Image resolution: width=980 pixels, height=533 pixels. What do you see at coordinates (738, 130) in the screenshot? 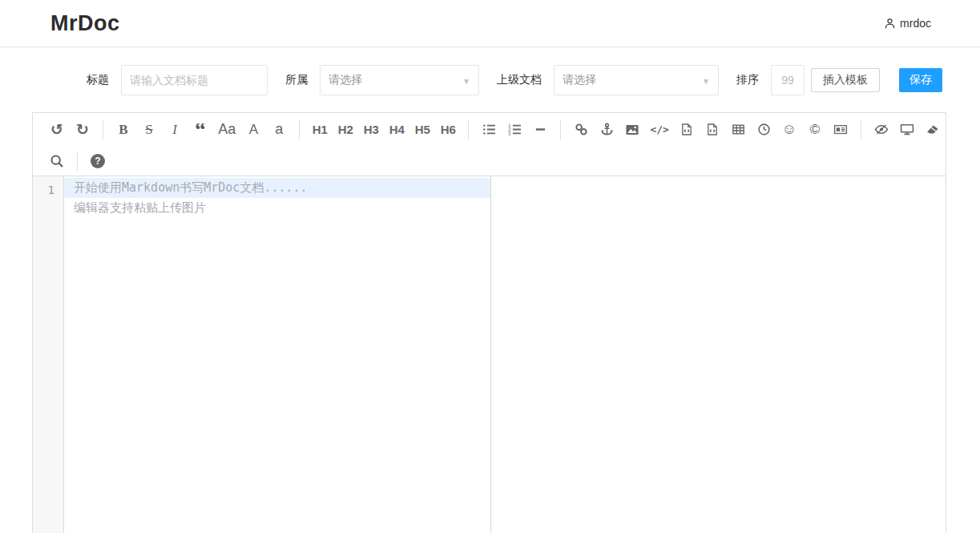
I see `table-icon` at bounding box center [738, 130].